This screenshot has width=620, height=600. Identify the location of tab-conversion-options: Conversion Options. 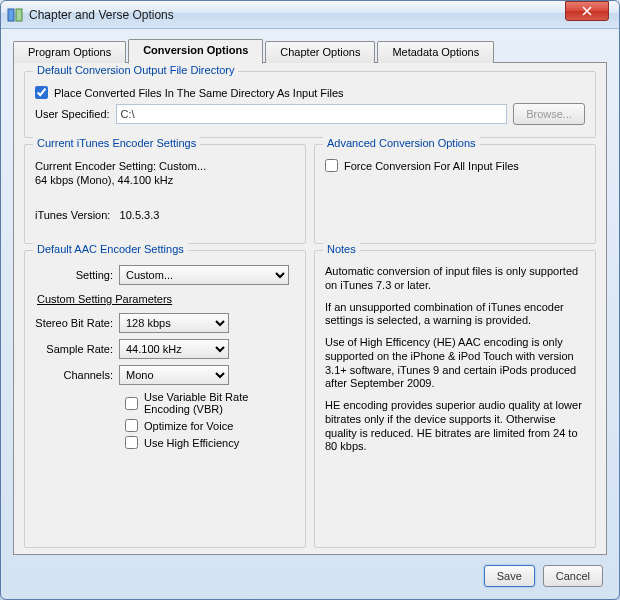
(196, 52).